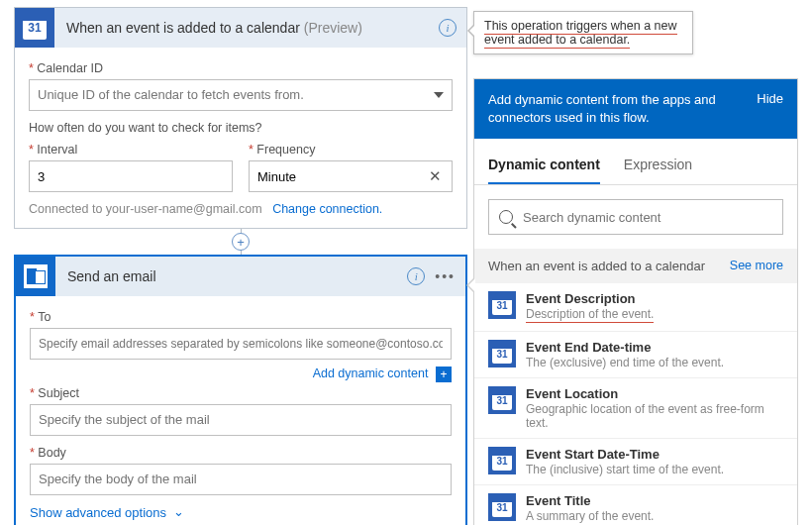 This screenshot has width=812, height=525. I want to click on item-description: Geographic location of the event as free…, so click(655, 416).